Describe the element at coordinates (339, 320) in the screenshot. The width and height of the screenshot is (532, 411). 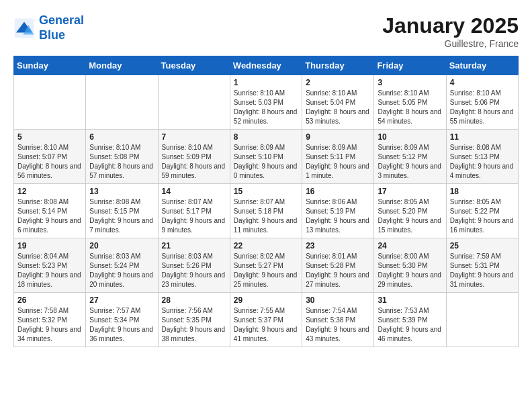
I see `calendar-day-cell: 30Sunrise: 7:54 AM Sunset: 5:38 PM Dayli…` at that location.